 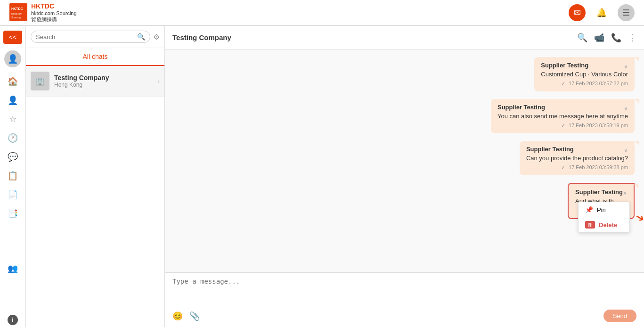 I want to click on chat-item-location: Hong Kong, so click(x=106, y=85).